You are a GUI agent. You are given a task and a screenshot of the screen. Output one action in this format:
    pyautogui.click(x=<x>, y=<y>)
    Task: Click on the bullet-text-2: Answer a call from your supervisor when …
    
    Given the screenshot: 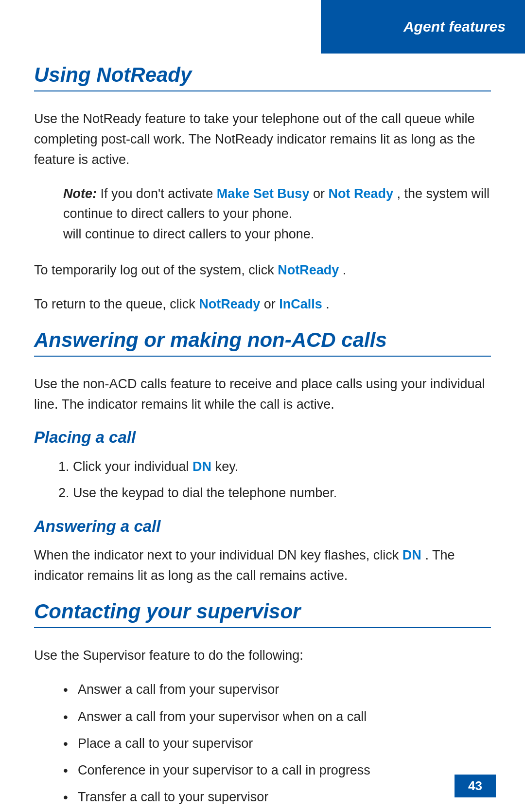 What is the action you would take?
    pyautogui.click(x=222, y=717)
    